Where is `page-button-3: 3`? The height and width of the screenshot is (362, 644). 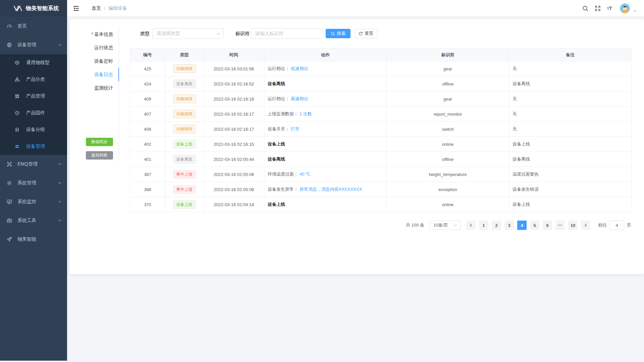
page-button-3: 3 is located at coordinates (509, 225).